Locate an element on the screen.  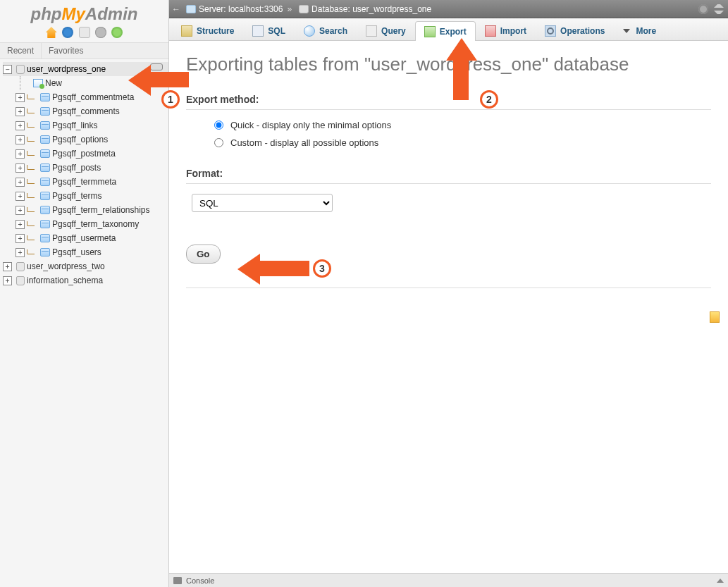
console-label: Console is located at coordinates (200, 581).